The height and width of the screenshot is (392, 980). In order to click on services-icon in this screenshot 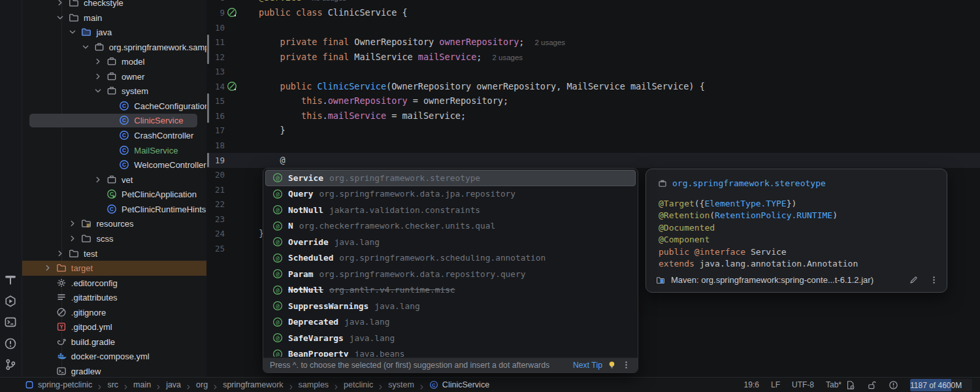, I will do `click(10, 301)`.